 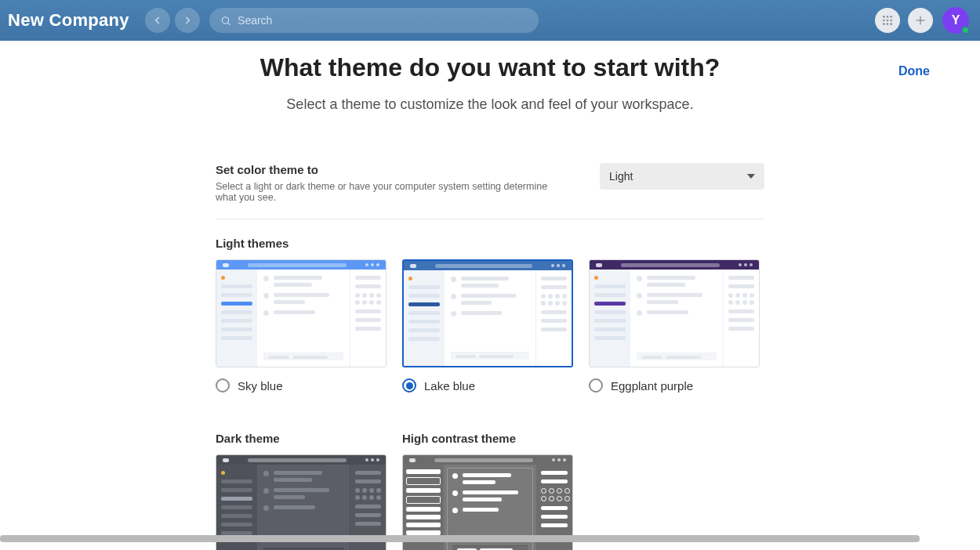 I want to click on theme-radio-sky-blue: Sky blue, so click(x=301, y=385).